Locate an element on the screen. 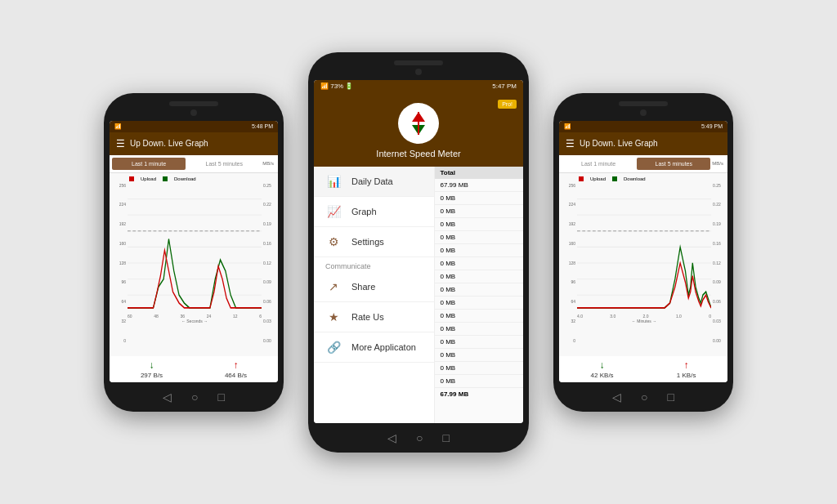 Image resolution: width=837 pixels, height=504 pixels. center-nav-recent: □ is located at coordinates (446, 438).